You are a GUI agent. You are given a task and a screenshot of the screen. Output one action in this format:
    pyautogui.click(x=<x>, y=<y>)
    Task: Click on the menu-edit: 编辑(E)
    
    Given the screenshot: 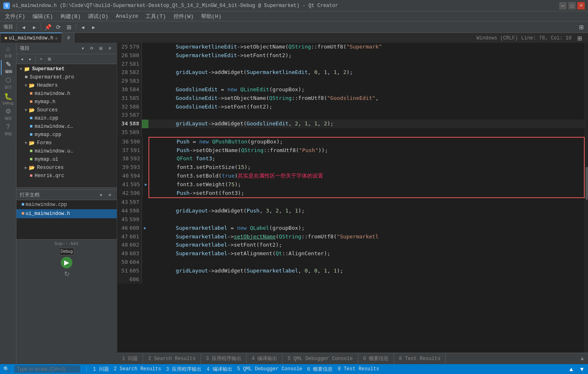 What is the action you would take?
    pyautogui.click(x=43, y=16)
    